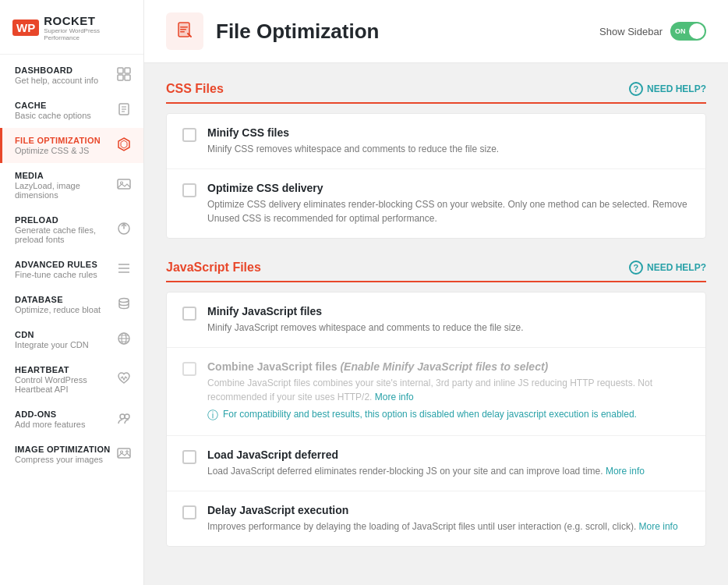 The height and width of the screenshot is (585, 728). Describe the element at coordinates (366, 320) in the screenshot. I see `minify-js-content: Minify JavaScript files Minify JavaScrip…` at that location.